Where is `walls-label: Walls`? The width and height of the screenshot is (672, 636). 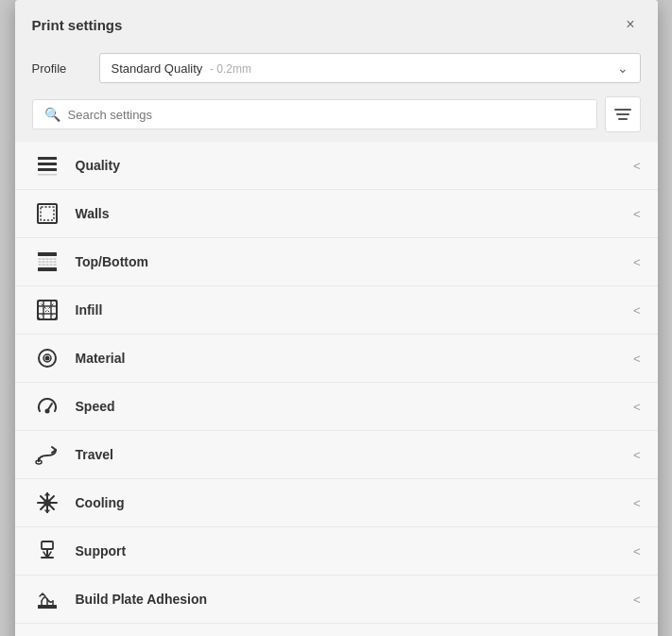
walls-label: Walls is located at coordinates (354, 214).